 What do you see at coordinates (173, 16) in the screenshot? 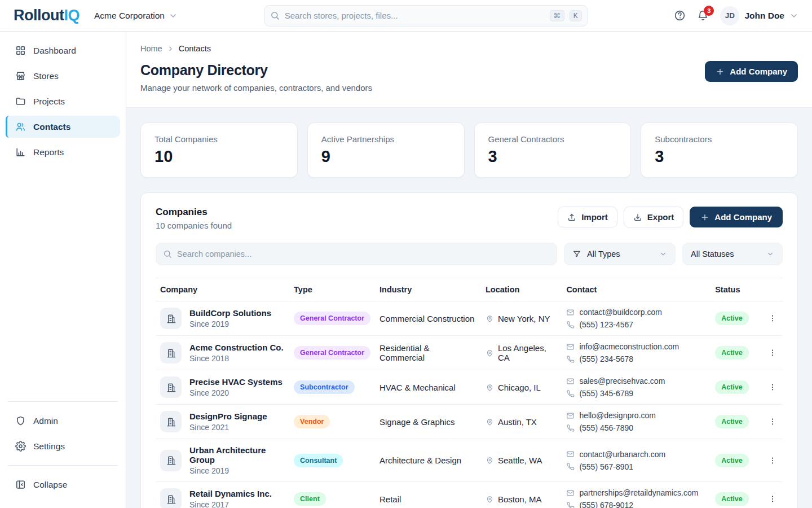
I see `chevron-down-icon` at bounding box center [173, 16].